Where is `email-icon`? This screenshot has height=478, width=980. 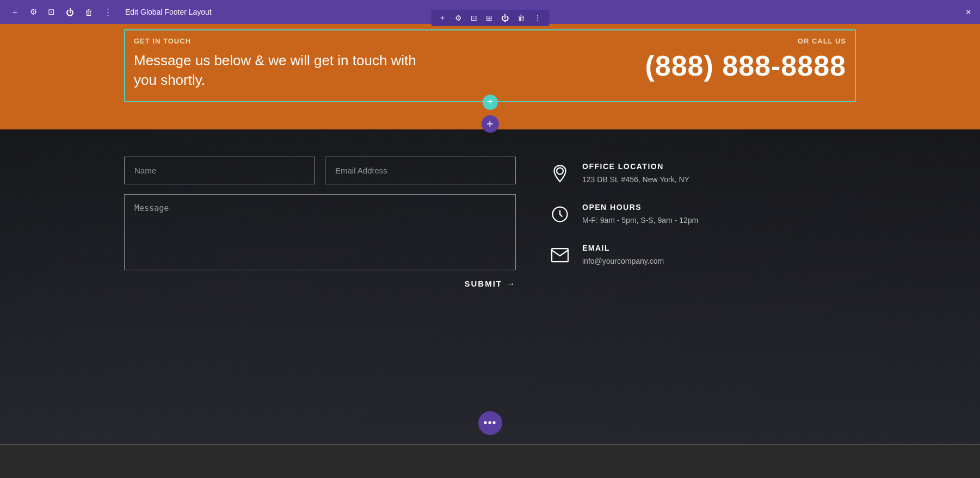
email-icon is located at coordinates (560, 255).